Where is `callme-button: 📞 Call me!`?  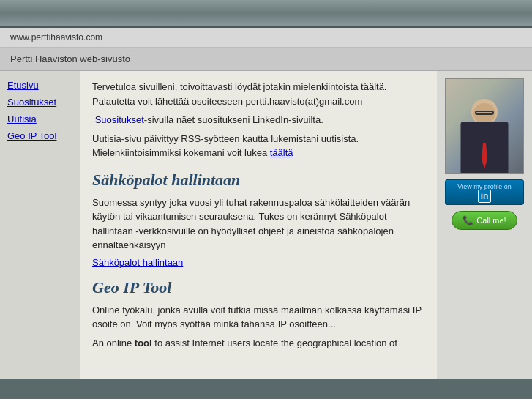
callme-button: 📞 Call me! is located at coordinates (484, 220).